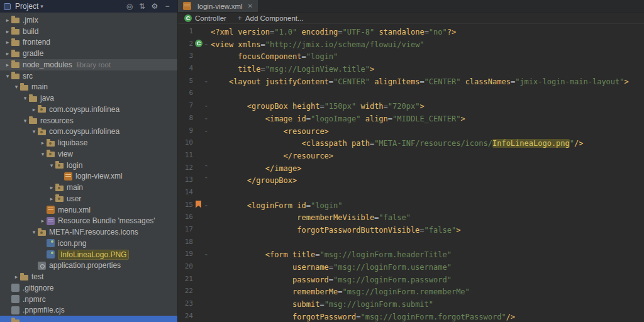 Image resolution: width=644 pixels, height=322 pixels. What do you see at coordinates (42, 132) in the screenshot?
I see `package-icon` at bounding box center [42, 132].